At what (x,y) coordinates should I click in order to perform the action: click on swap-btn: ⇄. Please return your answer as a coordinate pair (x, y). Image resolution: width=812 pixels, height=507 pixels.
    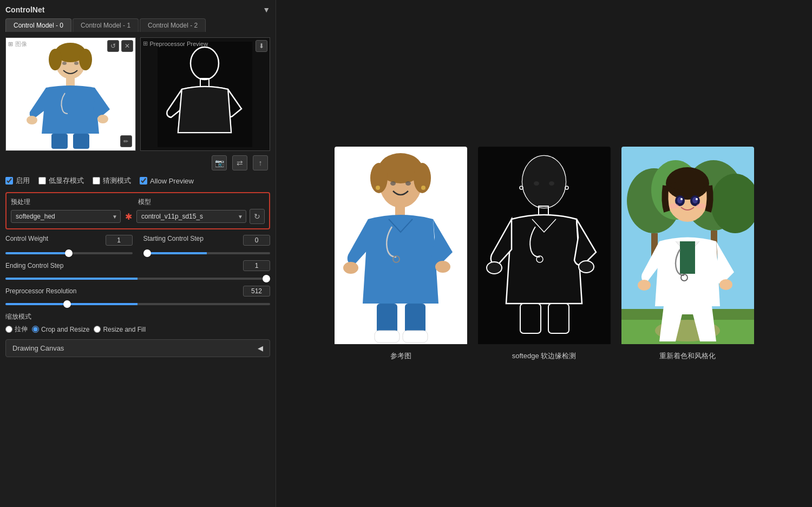
    Looking at the image, I should click on (240, 163).